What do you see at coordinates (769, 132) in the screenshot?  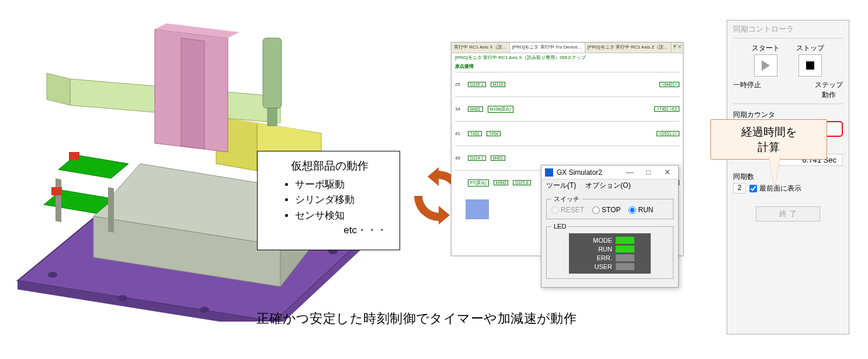 I see `callout-line1: 経過時間を` at bounding box center [769, 132].